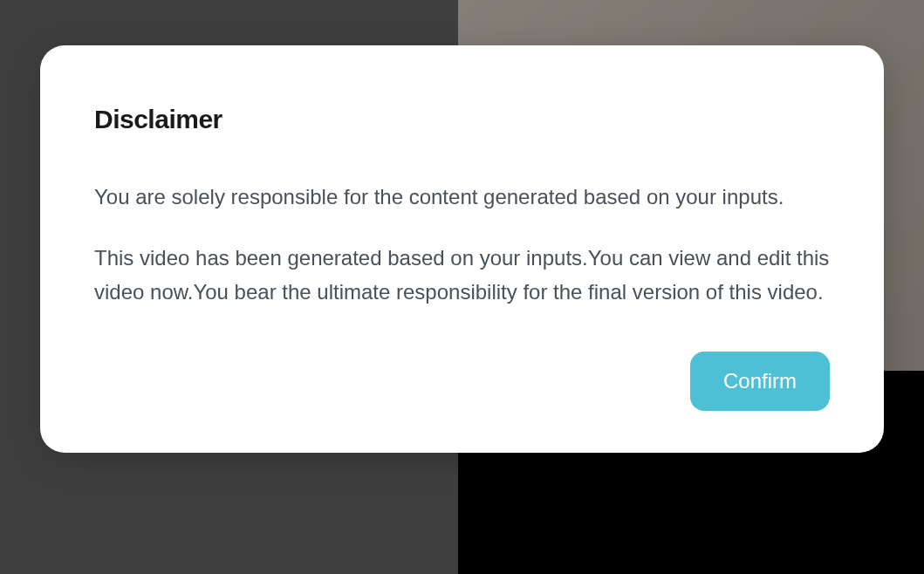 The image size is (924, 574). Describe the element at coordinates (462, 197) in the screenshot. I see `modal-paragraph-1: You are solely responsible for the conte…` at that location.